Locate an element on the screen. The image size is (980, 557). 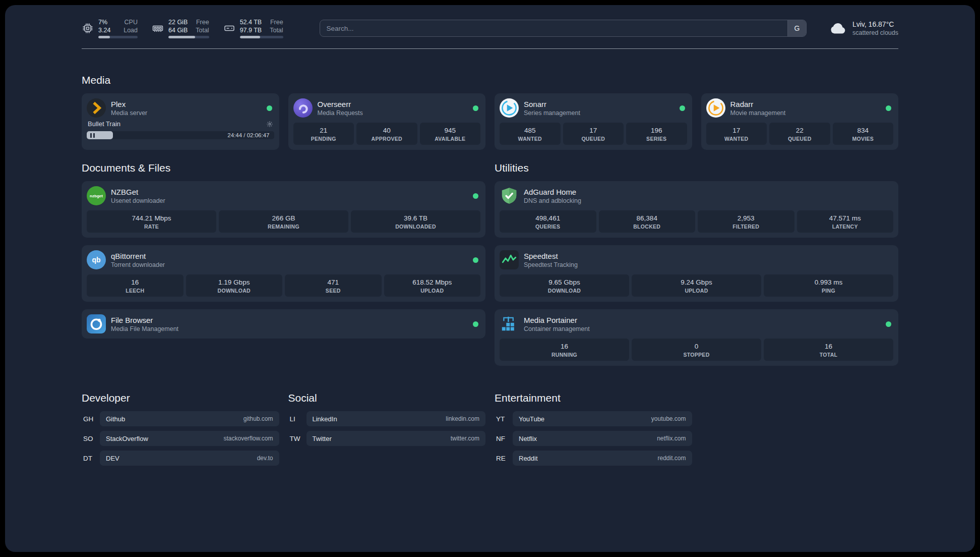
section-title-documents: Documents & Files is located at coordinates (283, 168).